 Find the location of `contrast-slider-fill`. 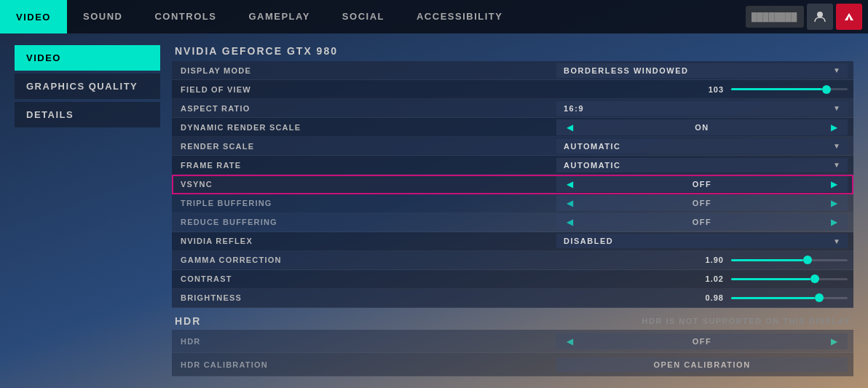

contrast-slider-fill is located at coordinates (770, 280).